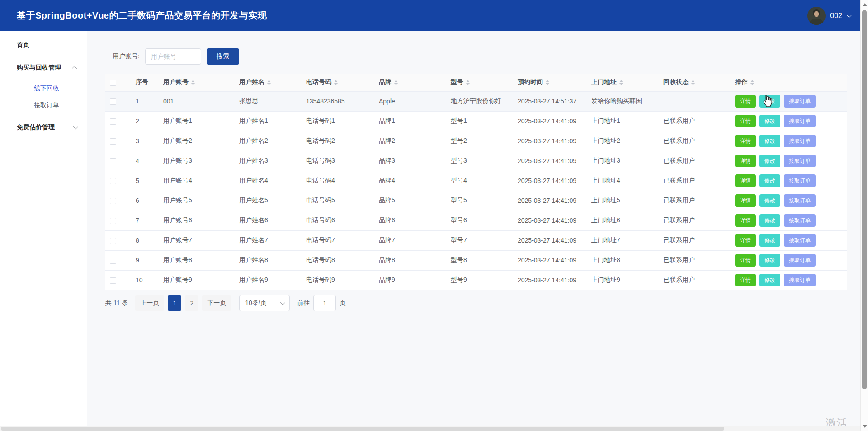  What do you see at coordinates (476, 82) in the screenshot?
I see `table-header-row: 序号用户账号用户姓名电话号码品牌型号预约时间上门地址回收状态操作` at bounding box center [476, 82].